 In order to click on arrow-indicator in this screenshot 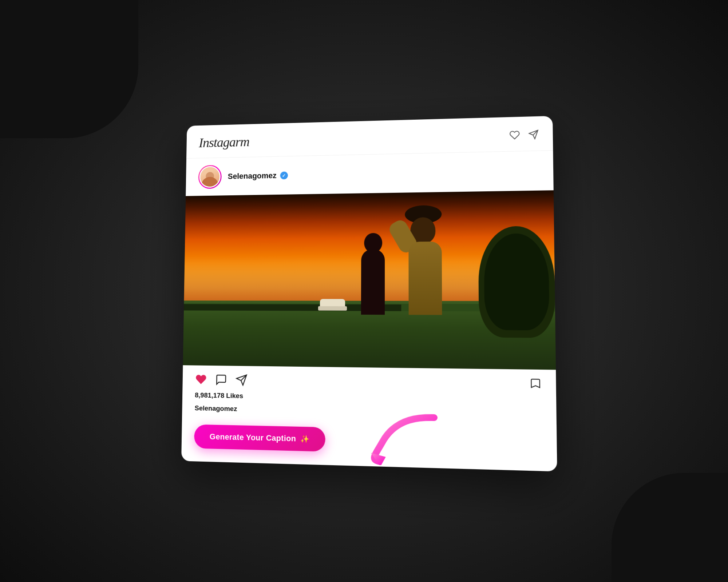, I will do `click(405, 439)`.